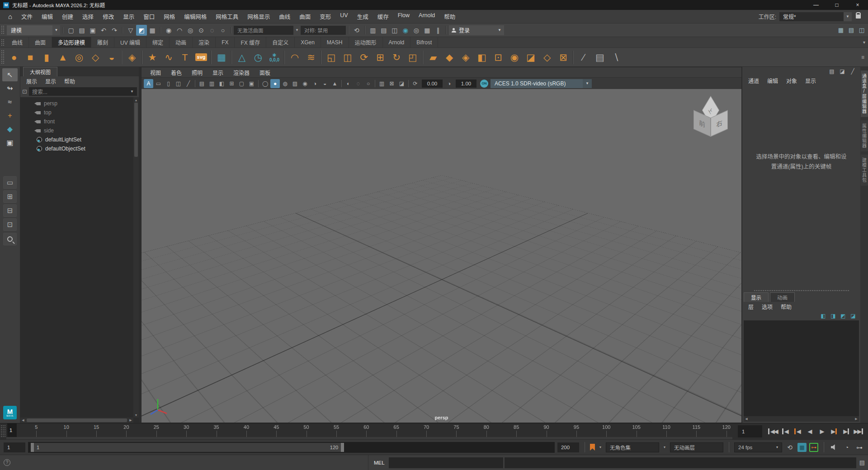 The width and height of the screenshot is (868, 470). What do you see at coordinates (112, 57) in the screenshot?
I see `poly-disc-icon: ◒` at bounding box center [112, 57].